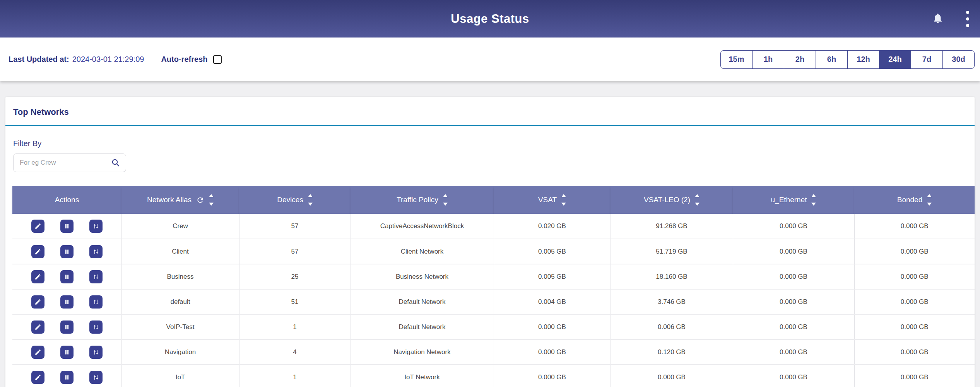 This screenshot has width=980, height=387. I want to click on range-button-7d: 7d, so click(927, 60).